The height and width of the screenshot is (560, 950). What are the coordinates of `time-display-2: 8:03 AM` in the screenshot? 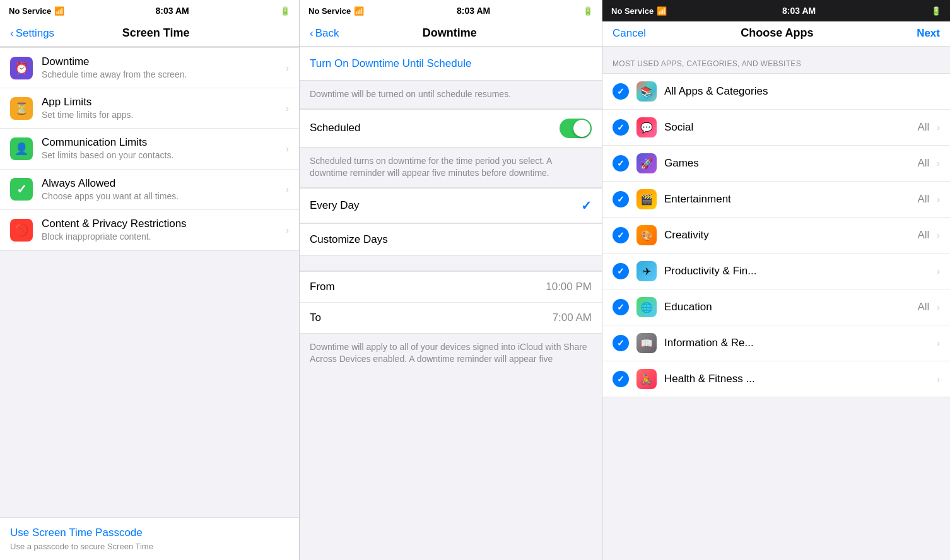 It's located at (473, 11).